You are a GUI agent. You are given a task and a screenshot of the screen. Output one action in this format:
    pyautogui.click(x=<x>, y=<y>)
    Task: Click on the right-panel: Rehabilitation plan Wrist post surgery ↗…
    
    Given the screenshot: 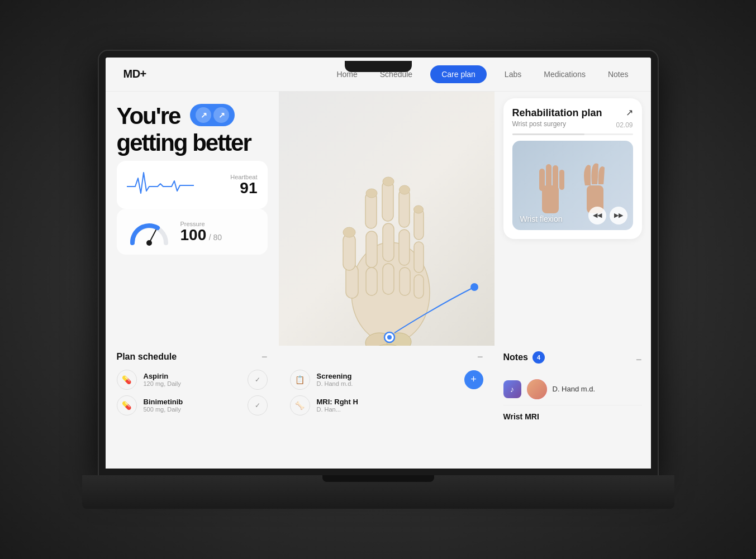 What is the action you would take?
    pyautogui.click(x=573, y=219)
    